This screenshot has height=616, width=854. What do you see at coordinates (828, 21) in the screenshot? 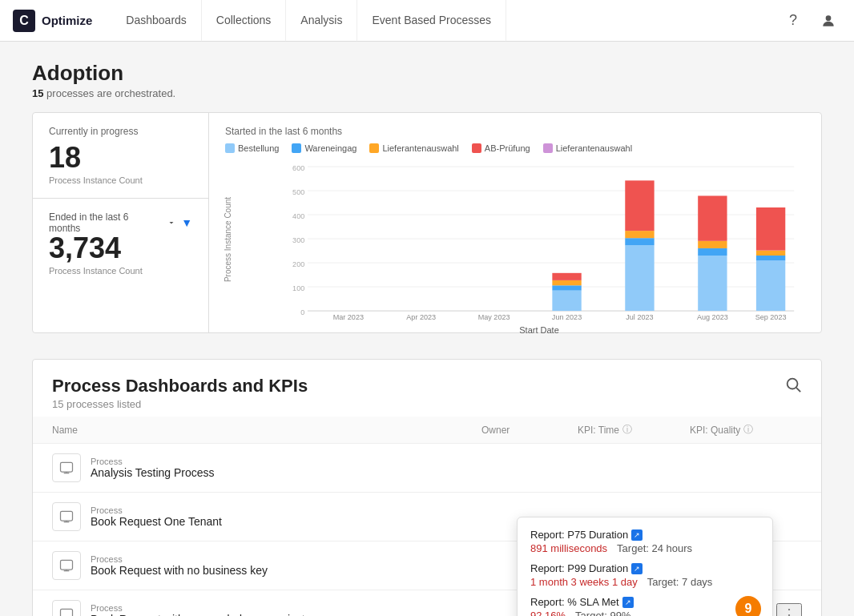
I see `user-button` at bounding box center [828, 21].